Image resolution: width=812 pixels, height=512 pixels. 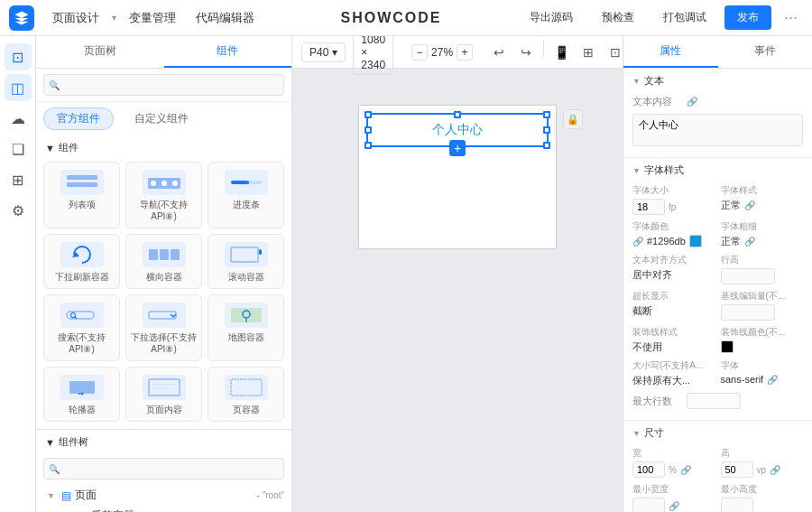 I want to click on comp-dropdown-item: 下拉选择(不支持API⑧), so click(x=164, y=328).